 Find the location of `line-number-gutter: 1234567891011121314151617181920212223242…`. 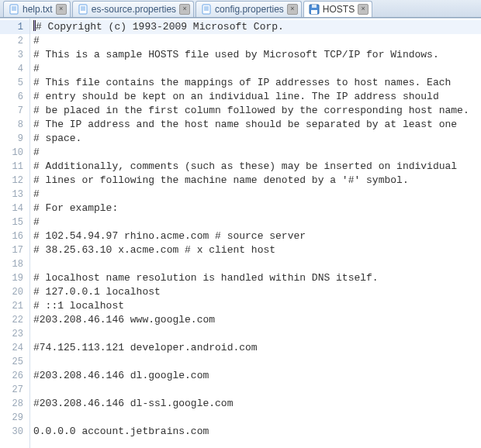

line-number-gutter: 1234567891011121314151617181920212223242… is located at coordinates (16, 233).